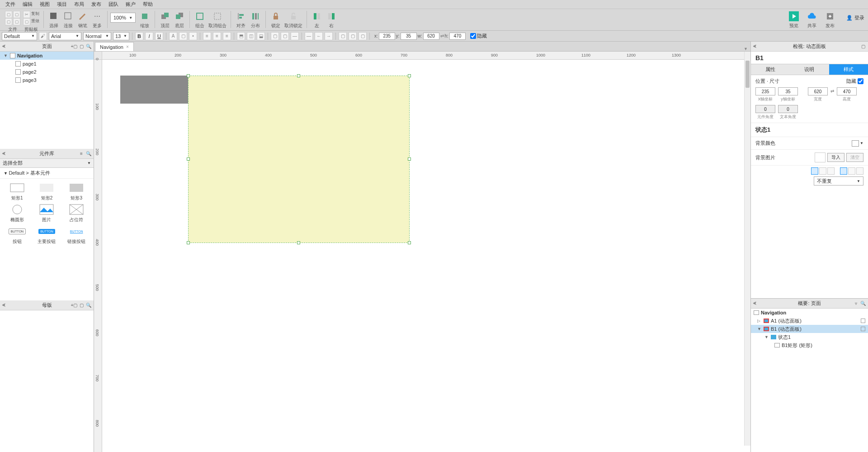 This screenshot has width=868, height=452. I want to click on close-icon: ×, so click(127, 47).